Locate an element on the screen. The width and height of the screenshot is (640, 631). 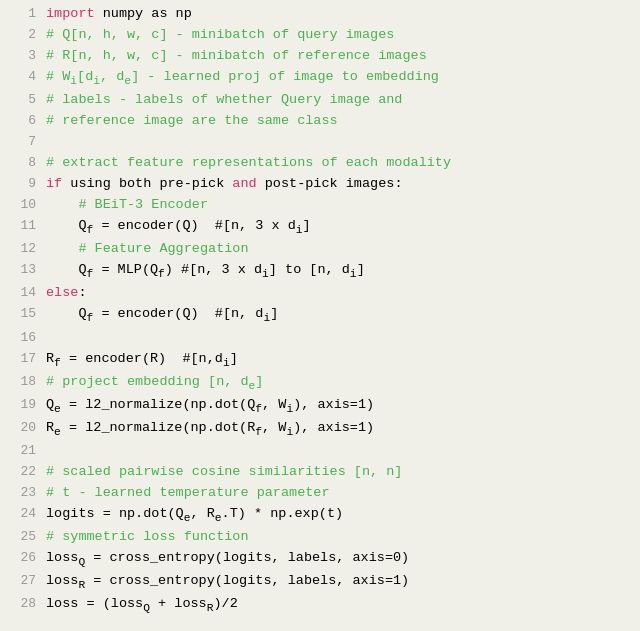
line-content: lossQ = cross_entropy(logits, labels, ax… is located at coordinates (339, 560).